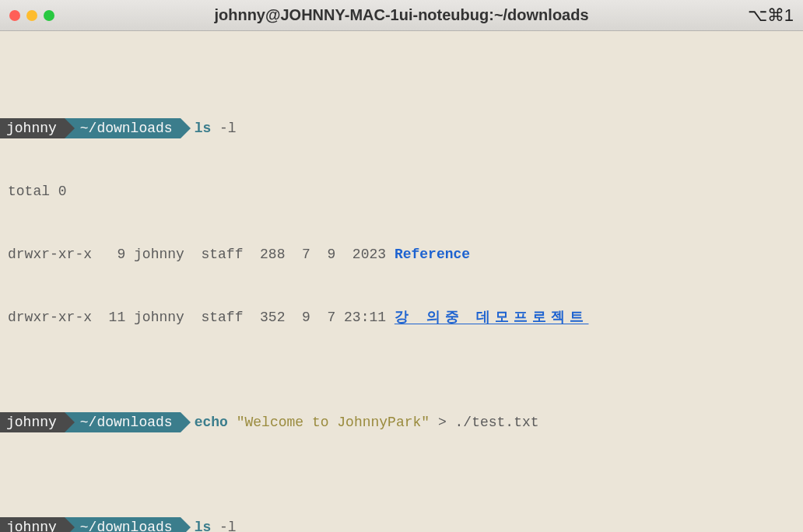  What do you see at coordinates (212, 422) in the screenshot?
I see `command: echo` at bounding box center [212, 422].